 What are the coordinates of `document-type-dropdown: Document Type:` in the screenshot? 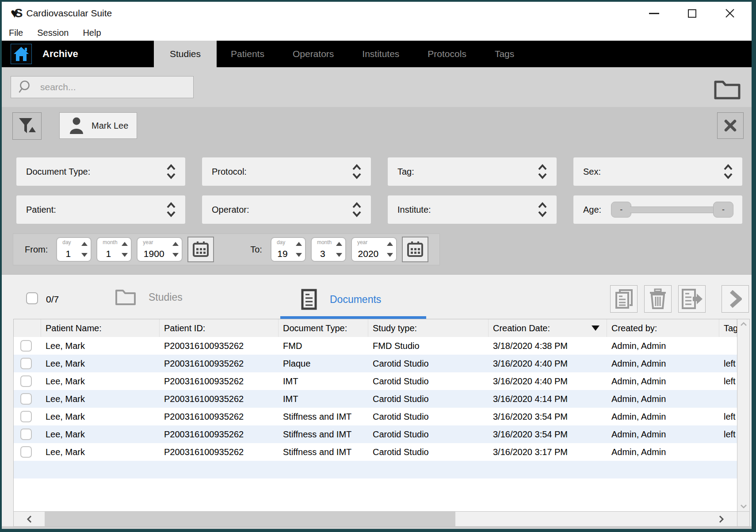 It's located at (101, 172).